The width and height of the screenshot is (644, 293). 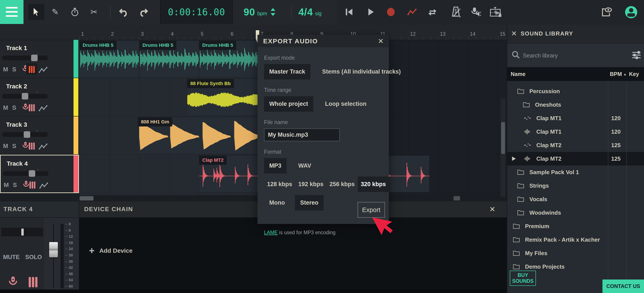 What do you see at coordinates (40, 174) in the screenshot?
I see `track-row: Track 4MS` at bounding box center [40, 174].